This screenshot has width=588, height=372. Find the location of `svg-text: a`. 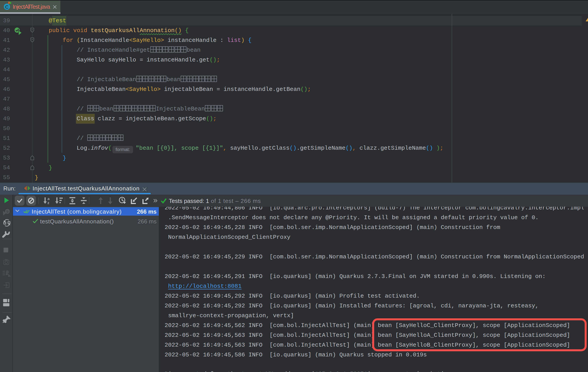

svg-text: a is located at coordinates (48, 199).